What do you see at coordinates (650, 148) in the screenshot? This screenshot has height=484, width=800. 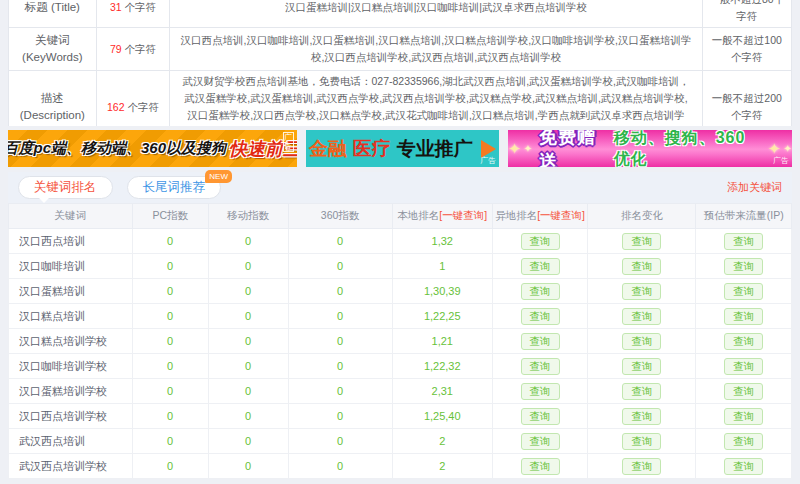 I see `ad-banner-free-gift: ✦✦ 免费赠送 移动、搜狗、360优化 ✦✦ 广告` at bounding box center [650, 148].